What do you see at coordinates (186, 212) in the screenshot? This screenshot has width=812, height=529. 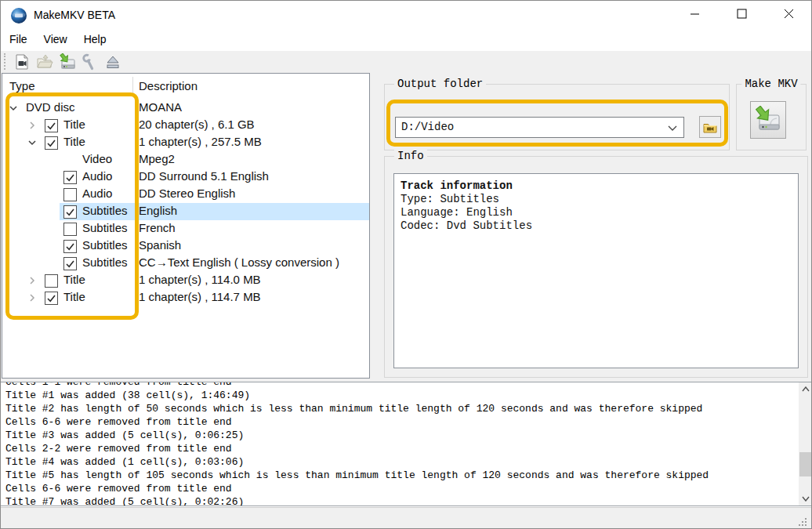 I see `tree-row-subtitles: SubtitlesEnglish` at bounding box center [186, 212].